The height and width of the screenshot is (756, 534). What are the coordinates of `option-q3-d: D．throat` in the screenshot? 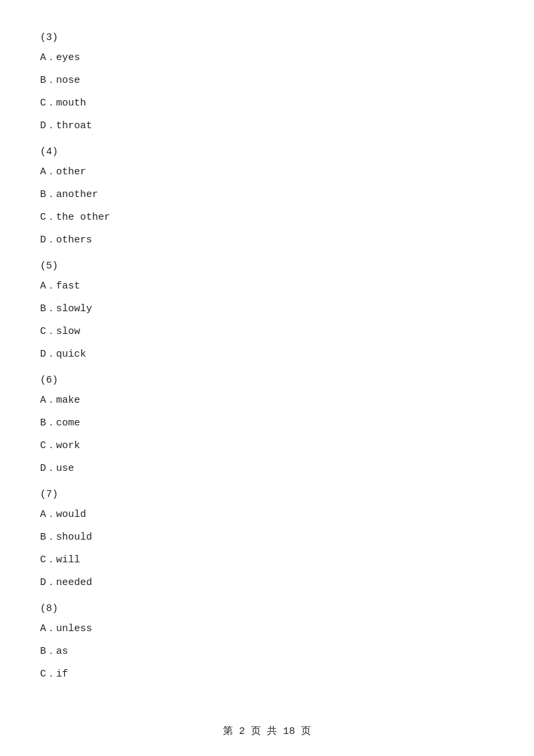 It's located at (267, 126).